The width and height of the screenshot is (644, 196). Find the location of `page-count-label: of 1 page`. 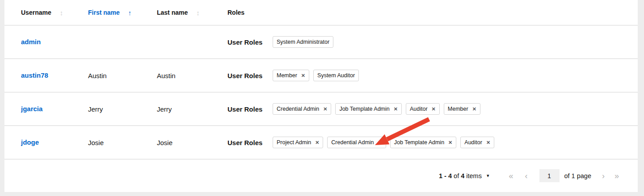

page-count-label: of 1 page is located at coordinates (578, 176).